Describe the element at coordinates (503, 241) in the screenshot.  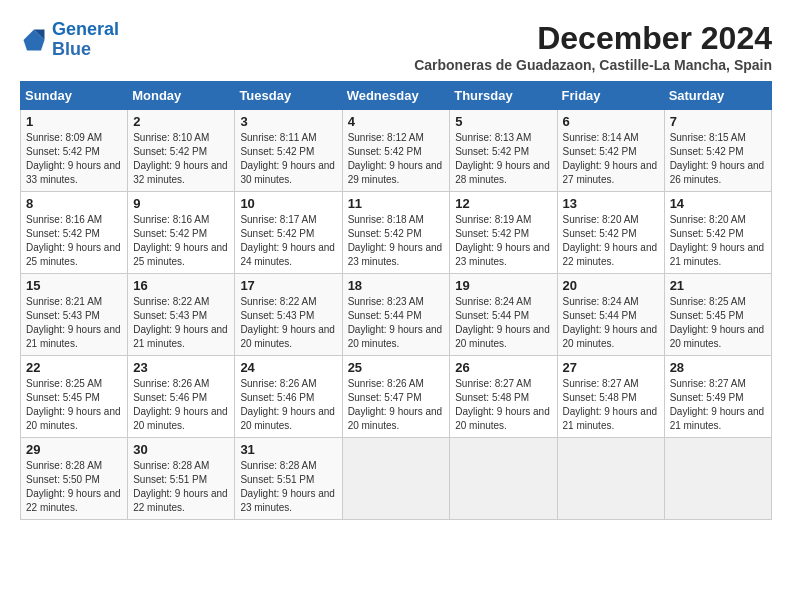
I see `day-info: Sunrise: 8:19 AM Sunset: 5:42 PM Dayligh…` at that location.